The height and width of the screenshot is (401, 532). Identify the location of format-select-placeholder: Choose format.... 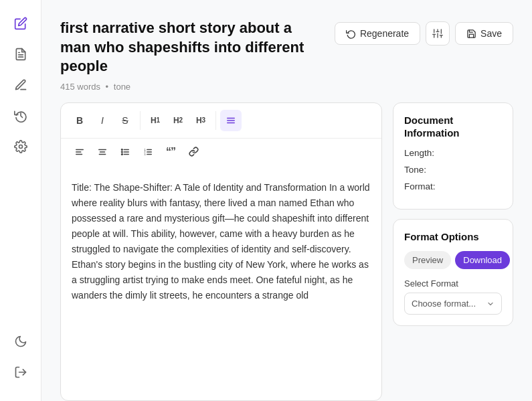
(444, 304).